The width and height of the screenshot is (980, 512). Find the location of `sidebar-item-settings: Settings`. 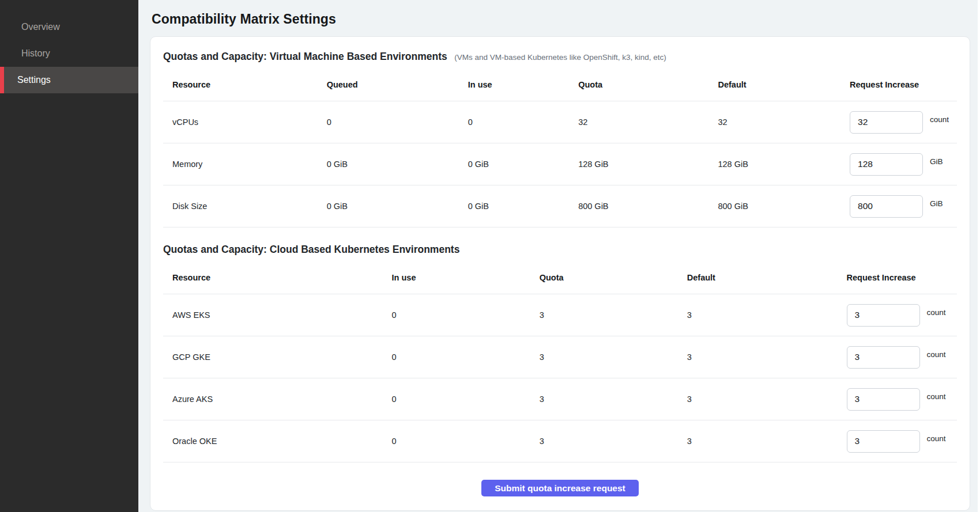

sidebar-item-settings: Settings is located at coordinates (69, 80).